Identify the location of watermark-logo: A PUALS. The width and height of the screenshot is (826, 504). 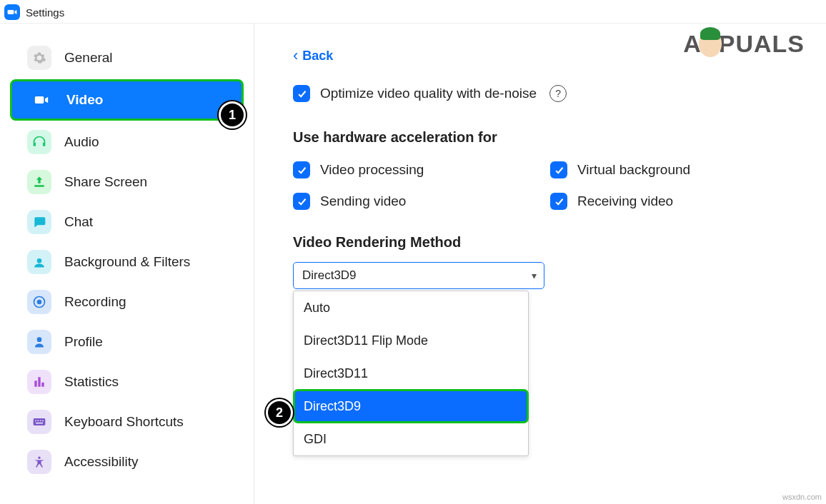
(744, 44).